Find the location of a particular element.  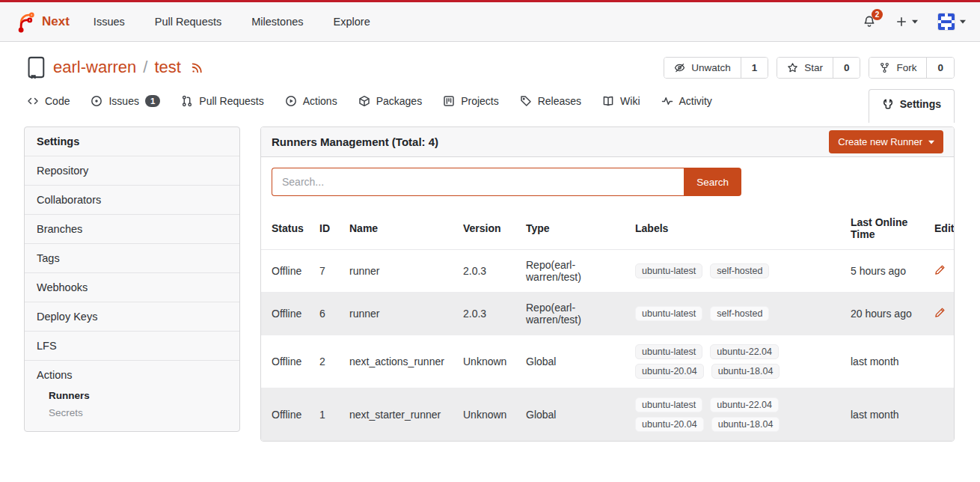

table-row: Offline6runner2.0.3Repo(earl-warren/test… is located at coordinates (607, 314).